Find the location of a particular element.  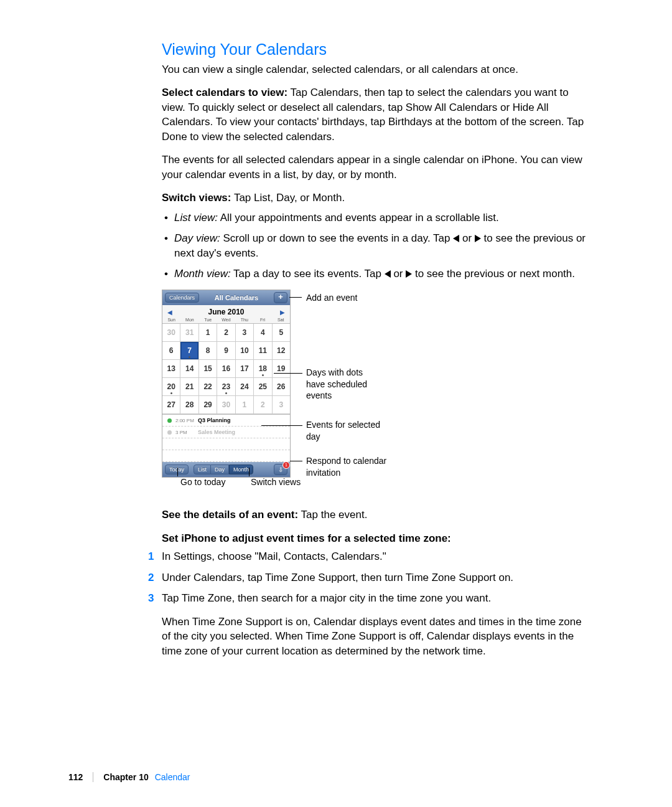

calendar-day: 18 is located at coordinates (263, 369).